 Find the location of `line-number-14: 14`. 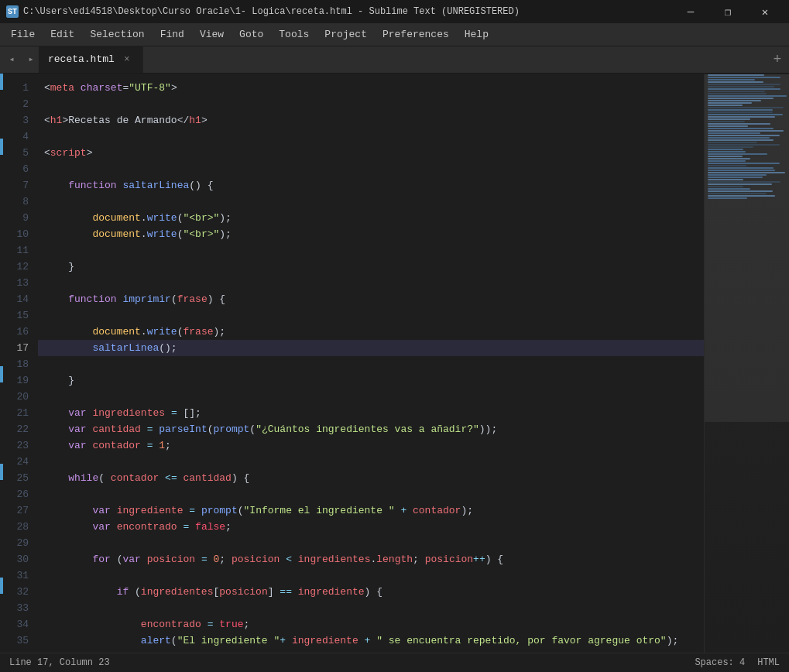

line-number-14: 14 is located at coordinates (19, 299).